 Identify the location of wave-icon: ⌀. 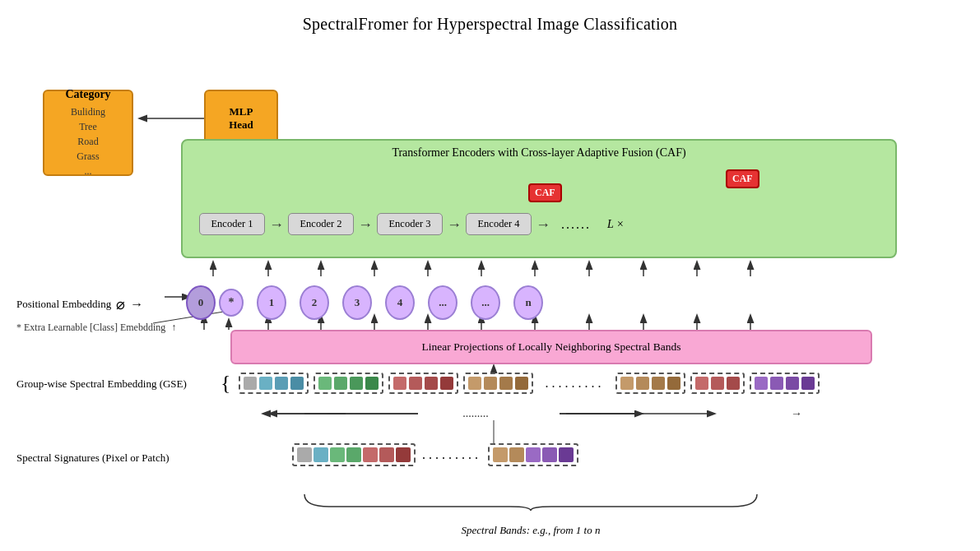
(120, 304).